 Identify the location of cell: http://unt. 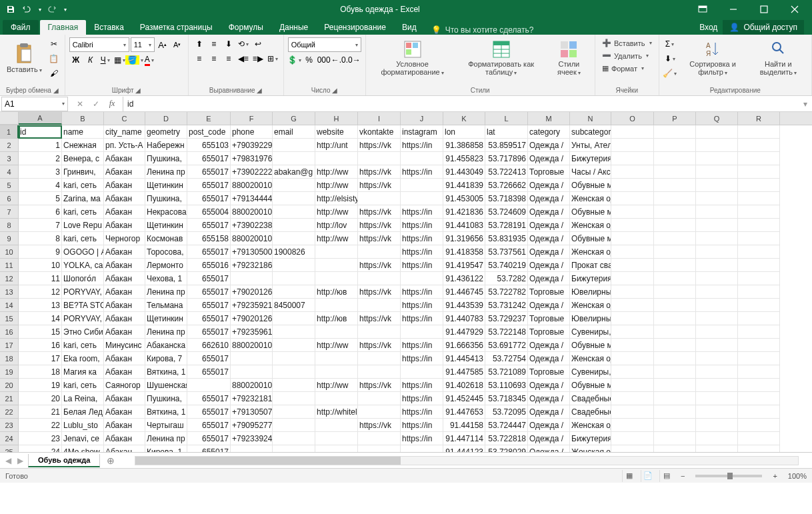
(337, 145).